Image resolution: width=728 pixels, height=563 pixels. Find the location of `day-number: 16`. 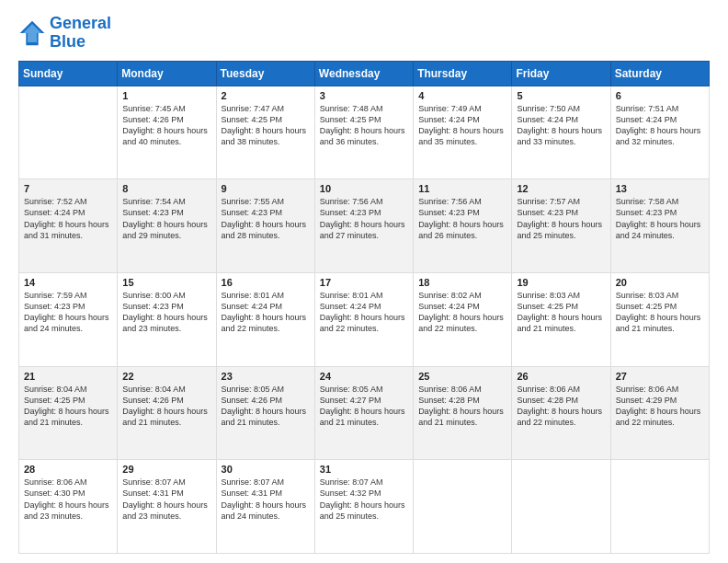

day-number: 16 is located at coordinates (266, 282).